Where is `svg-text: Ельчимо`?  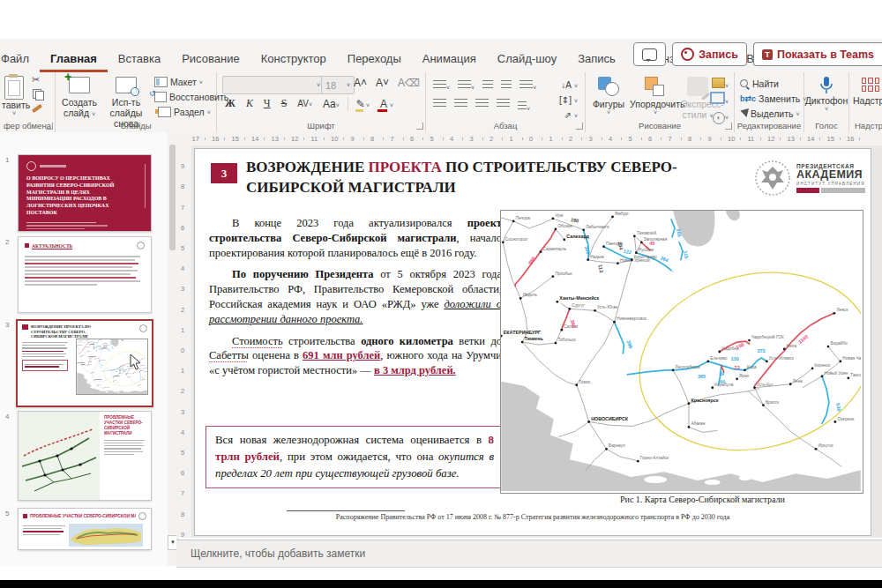 svg-text: Ельчимо is located at coordinates (719, 358).